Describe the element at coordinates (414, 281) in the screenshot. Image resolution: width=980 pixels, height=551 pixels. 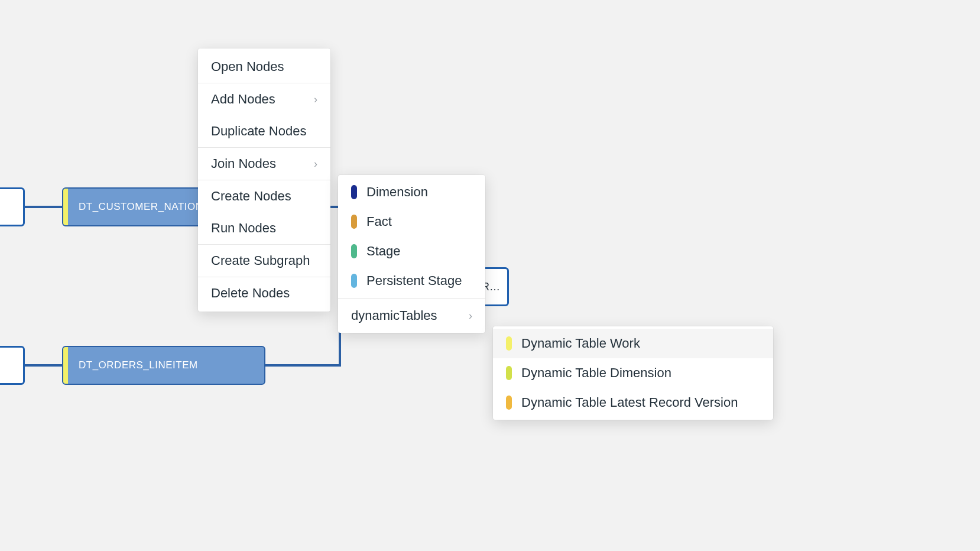
I see `submenu-label: Persistent Stage` at that location.